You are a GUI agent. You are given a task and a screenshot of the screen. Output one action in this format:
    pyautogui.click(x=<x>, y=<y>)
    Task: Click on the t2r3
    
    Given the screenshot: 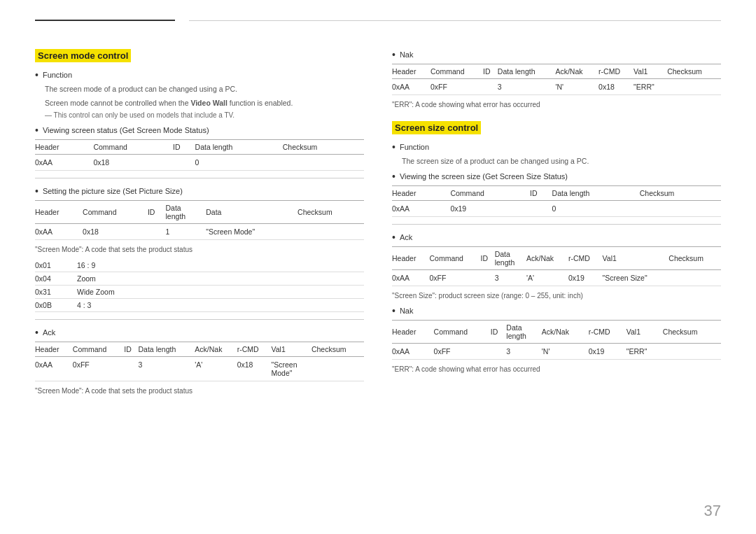 What is the action you would take?
    pyautogui.click(x=157, y=231)
    